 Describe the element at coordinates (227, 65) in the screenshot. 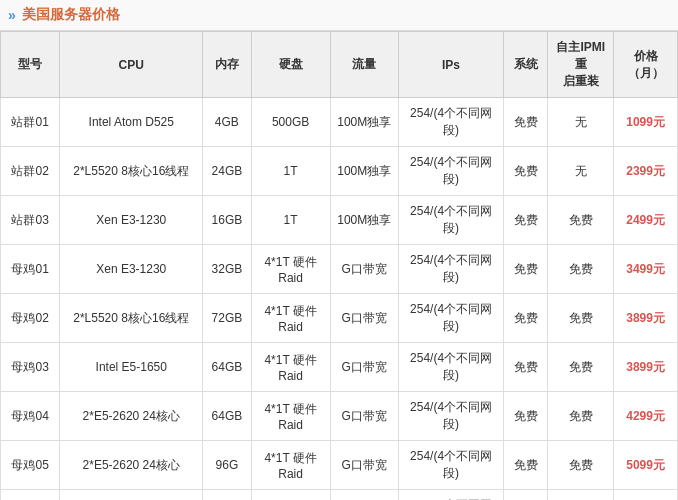

I see `col-header-mem: 内存` at that location.